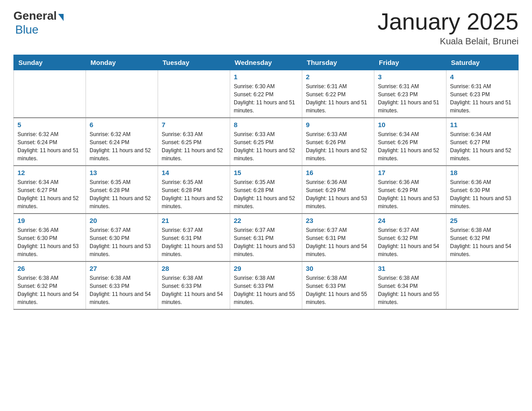 The height and width of the screenshot is (411, 532). Describe the element at coordinates (266, 173) in the screenshot. I see `day-number: 15` at that location.